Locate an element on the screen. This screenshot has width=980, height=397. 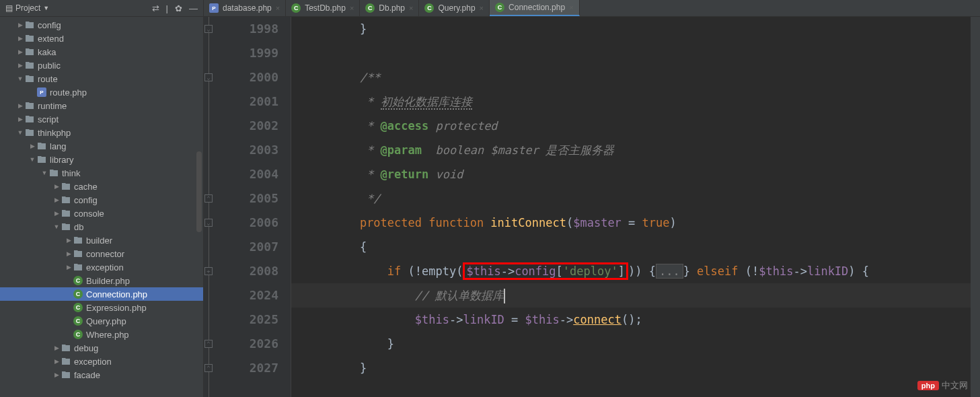
tab-database-php: Pdatabase.php× is located at coordinates (245, 8).